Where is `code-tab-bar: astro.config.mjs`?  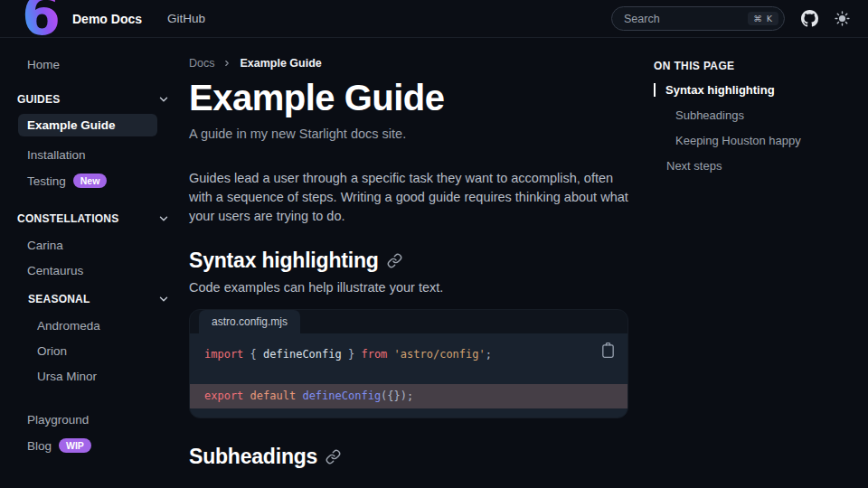
code-tab-bar: astro.config.mjs is located at coordinates (409, 322).